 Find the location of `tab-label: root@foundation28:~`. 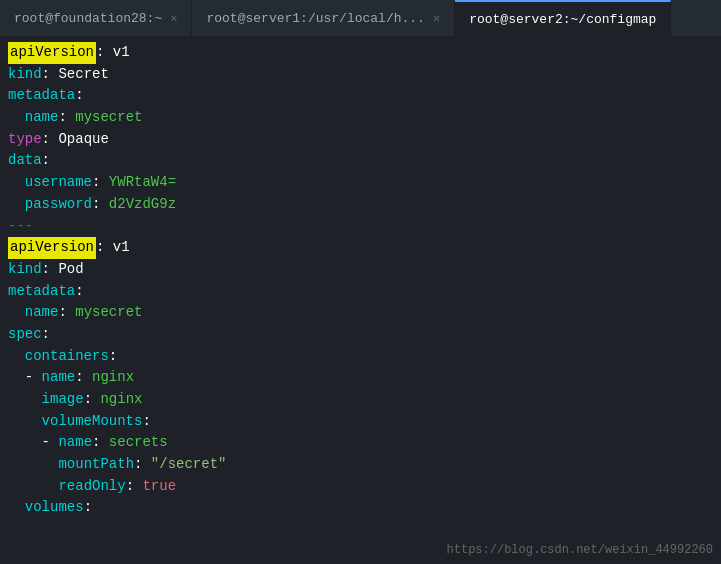

tab-label: root@foundation28:~ is located at coordinates (88, 18).